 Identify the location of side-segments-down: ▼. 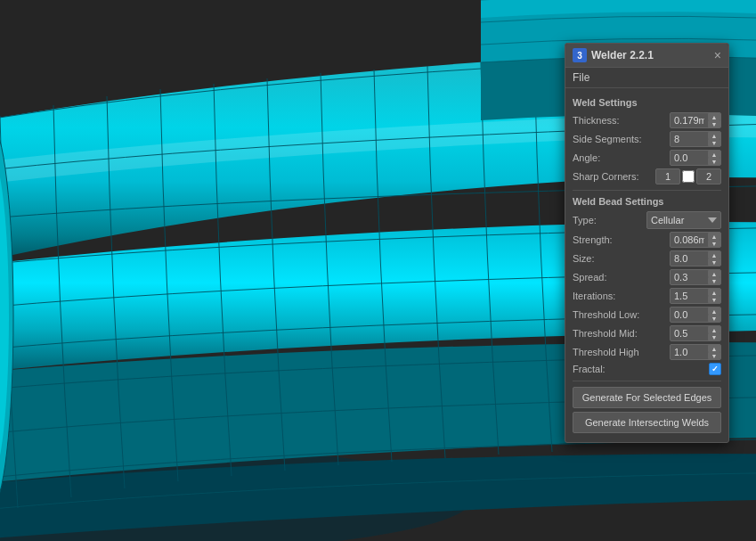
(714, 143).